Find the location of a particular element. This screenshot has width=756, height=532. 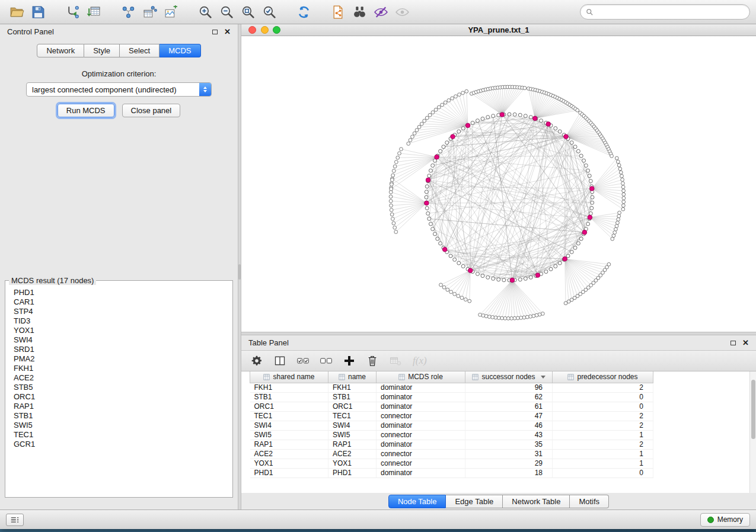

tab-motifs: Motifs is located at coordinates (589, 501).